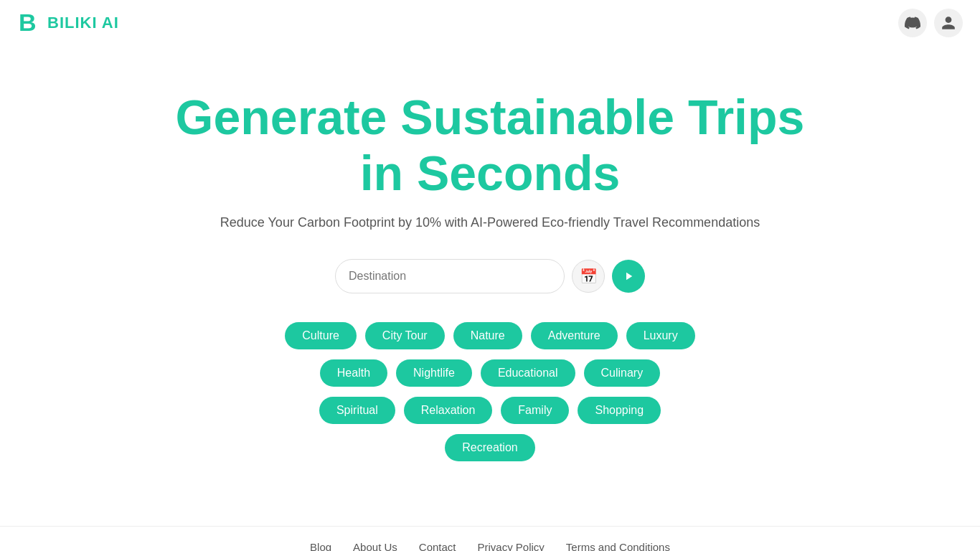  Describe the element at coordinates (913, 23) in the screenshot. I see `discord-icon` at that location.